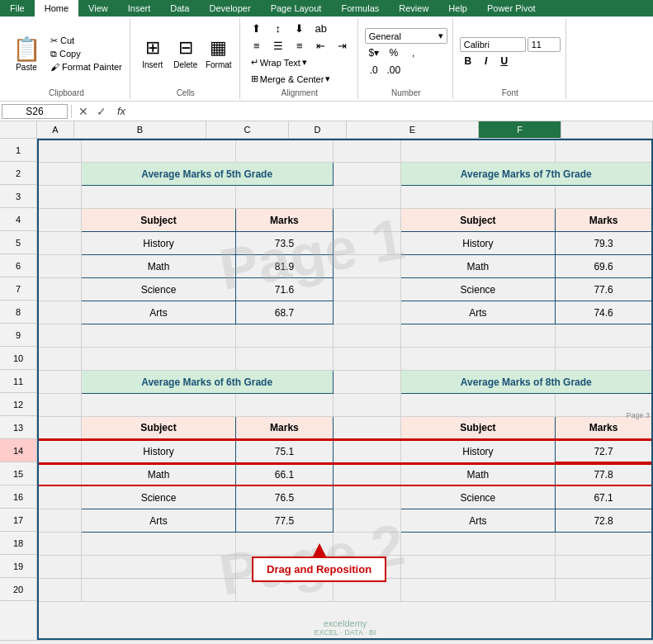  What do you see at coordinates (604, 290) in the screenshot?
I see `cell-f7: 77.6` at bounding box center [604, 290].